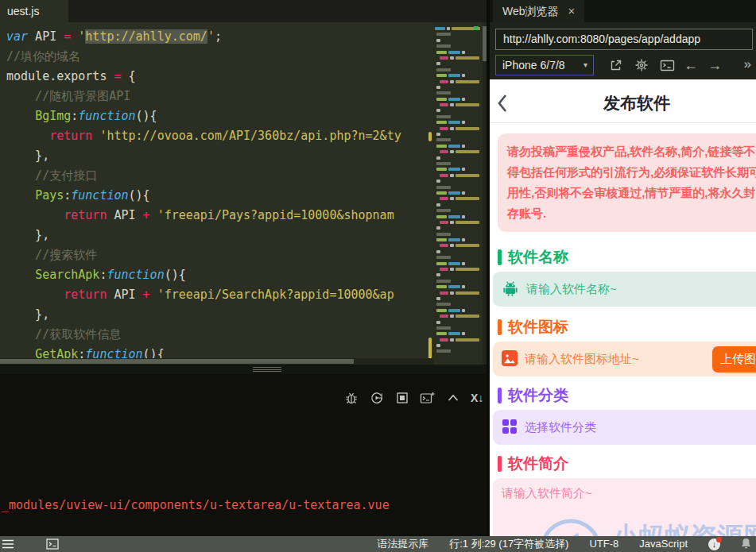  I want to click on app-intro-textarea: 请输入软件简介~, so click(625, 507).